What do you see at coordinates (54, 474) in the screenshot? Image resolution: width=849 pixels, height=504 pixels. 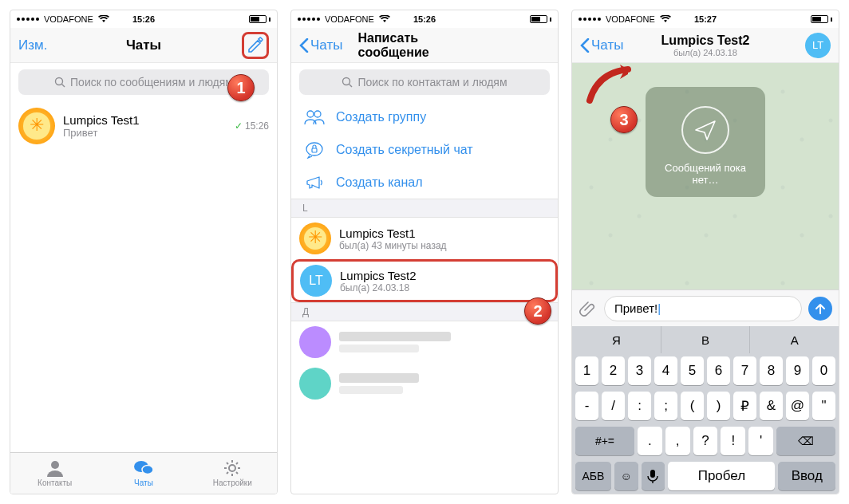 I see `tab-contacts: Контакты` at bounding box center [54, 474].